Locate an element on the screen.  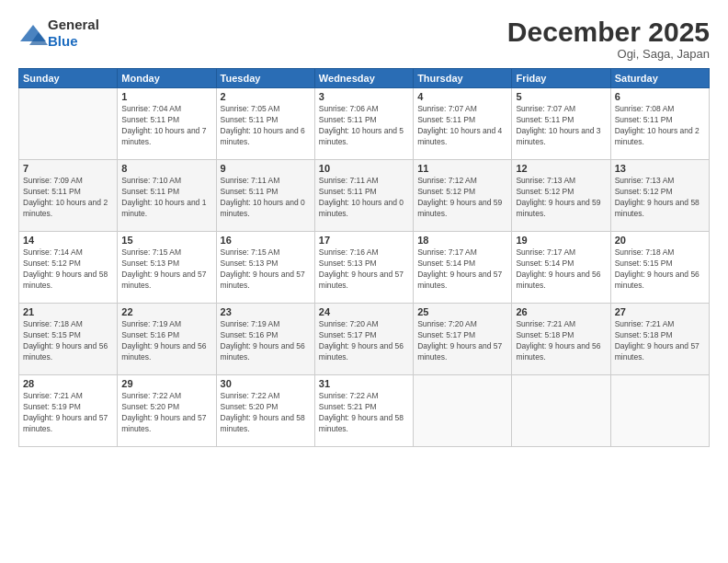
day-number: 27 is located at coordinates (660, 312).